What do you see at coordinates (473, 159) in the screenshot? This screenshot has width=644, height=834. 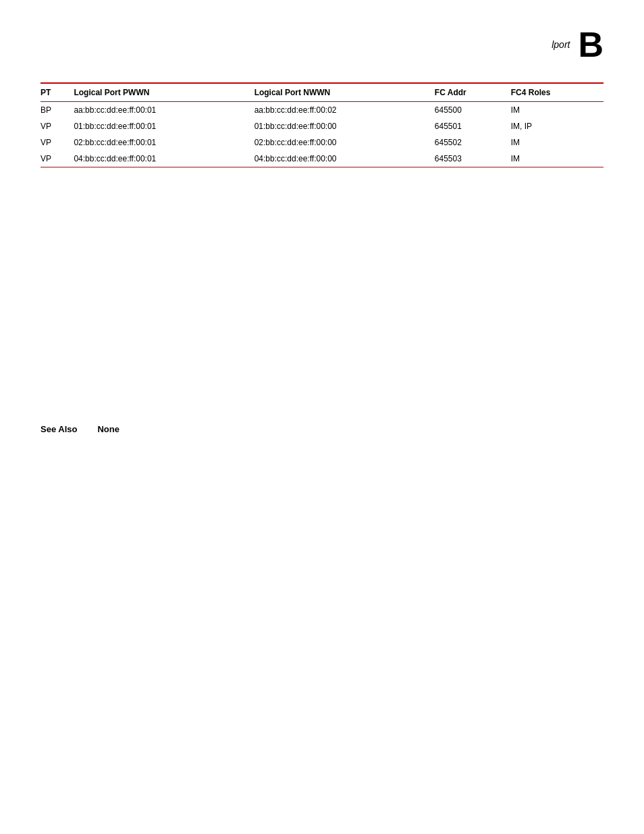 I see `cell-fc_addr: 645503` at bounding box center [473, 159].